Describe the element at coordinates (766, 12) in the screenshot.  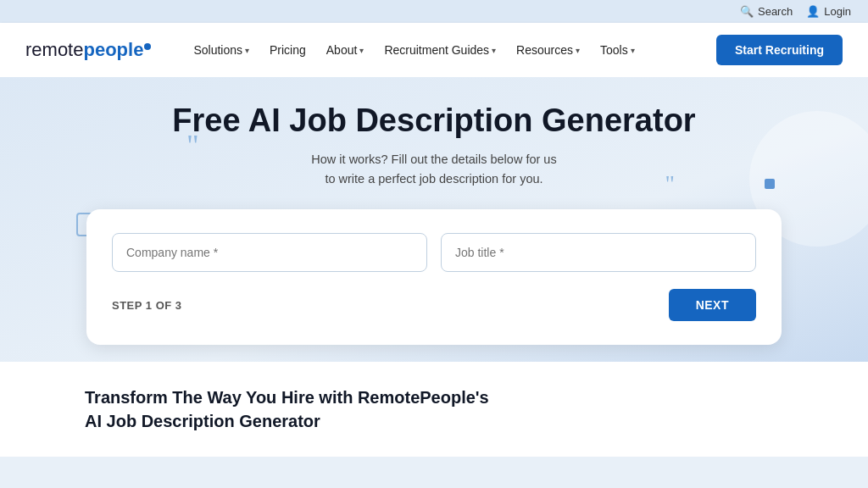
I see `search-top-bar-item: 🔍 Search` at that location.